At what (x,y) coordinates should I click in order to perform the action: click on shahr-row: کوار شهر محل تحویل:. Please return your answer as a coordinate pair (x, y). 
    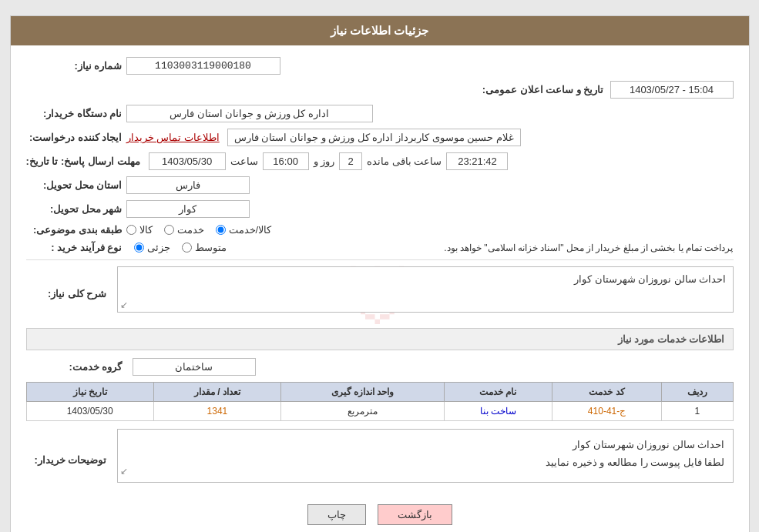
    Looking at the image, I should click on (380, 209).